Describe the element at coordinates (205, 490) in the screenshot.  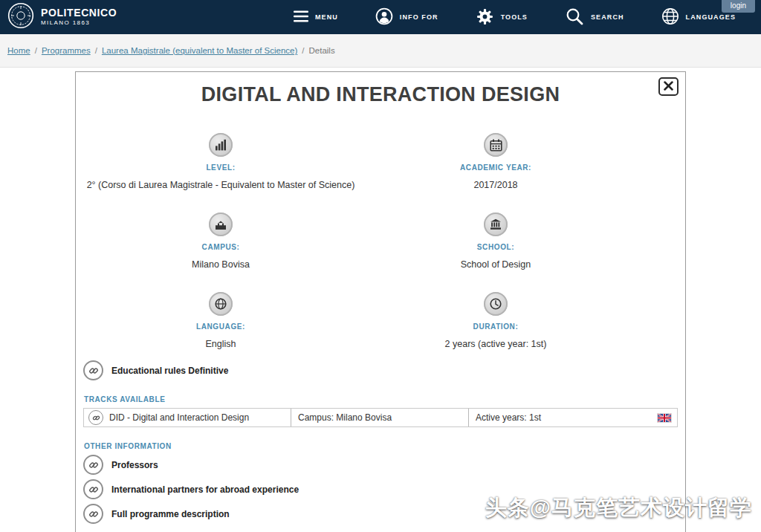
I see `link-label: International partners for abroad experi…` at that location.